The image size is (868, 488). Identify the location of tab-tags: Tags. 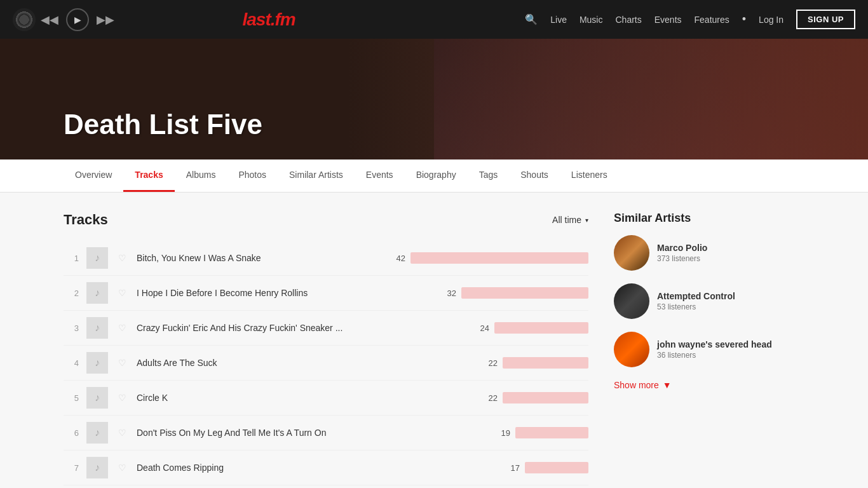
(489, 175).